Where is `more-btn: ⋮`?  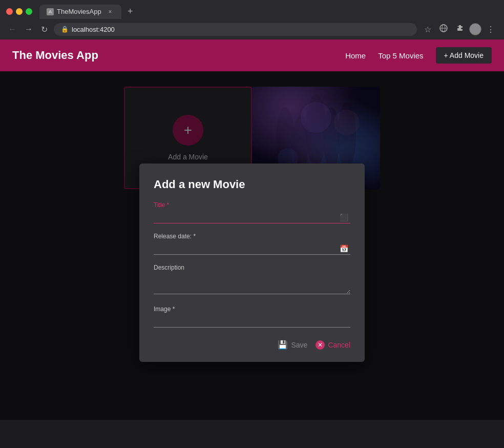 more-btn: ⋮ is located at coordinates (491, 30).